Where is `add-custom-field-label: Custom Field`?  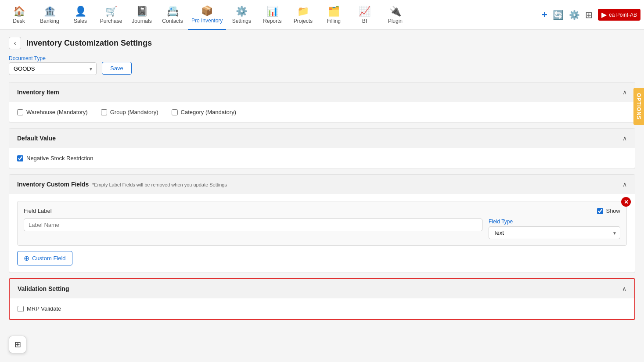 add-custom-field-label: Custom Field is located at coordinates (49, 258).